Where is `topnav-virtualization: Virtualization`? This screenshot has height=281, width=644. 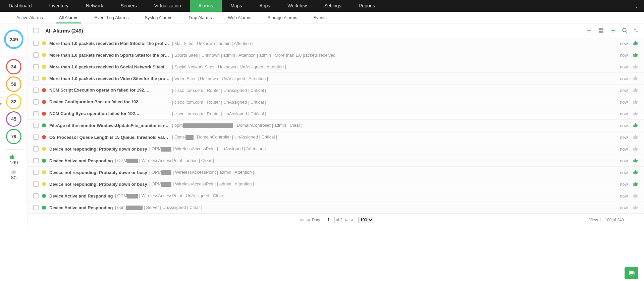
topnav-virtualization: Virtualization is located at coordinates (168, 6).